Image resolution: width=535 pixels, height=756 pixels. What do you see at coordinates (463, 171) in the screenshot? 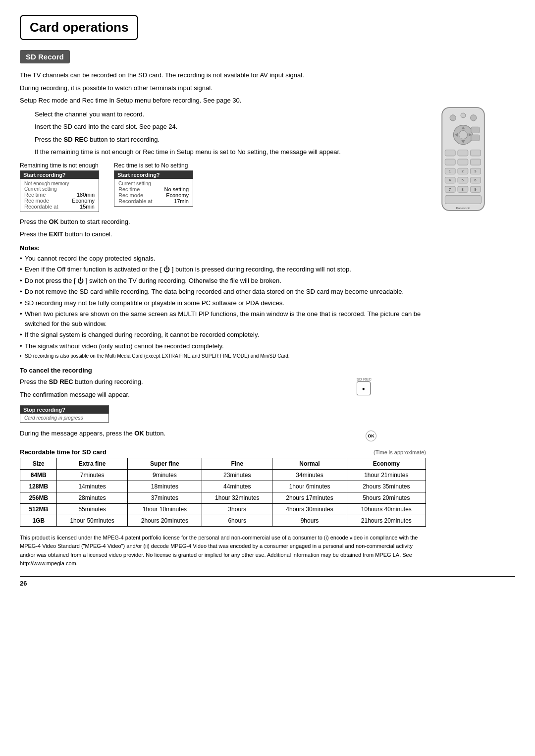
I see `svg-text: 2` at bounding box center [463, 171].